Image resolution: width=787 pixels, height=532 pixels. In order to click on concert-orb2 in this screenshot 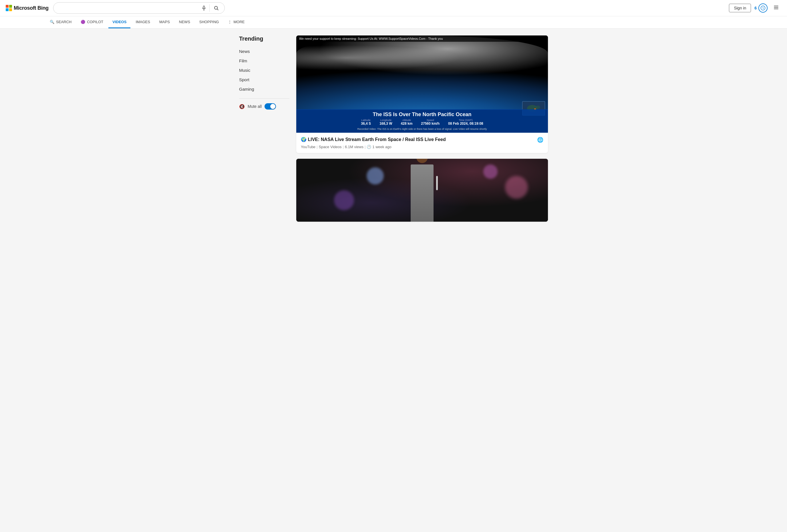, I will do `click(490, 172)`.